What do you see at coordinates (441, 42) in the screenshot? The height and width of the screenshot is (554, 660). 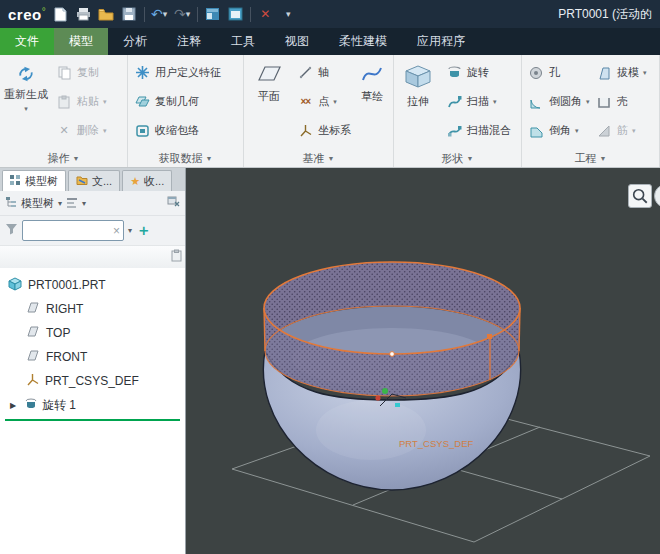 I see `tab-applications: 应用程序` at bounding box center [441, 42].